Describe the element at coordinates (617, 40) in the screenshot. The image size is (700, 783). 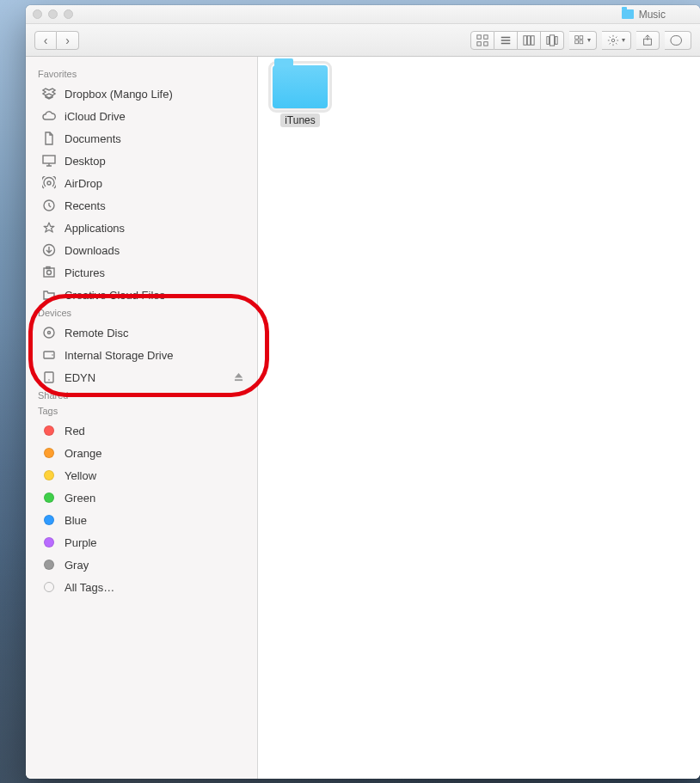
I see `action-button: ▾` at that location.